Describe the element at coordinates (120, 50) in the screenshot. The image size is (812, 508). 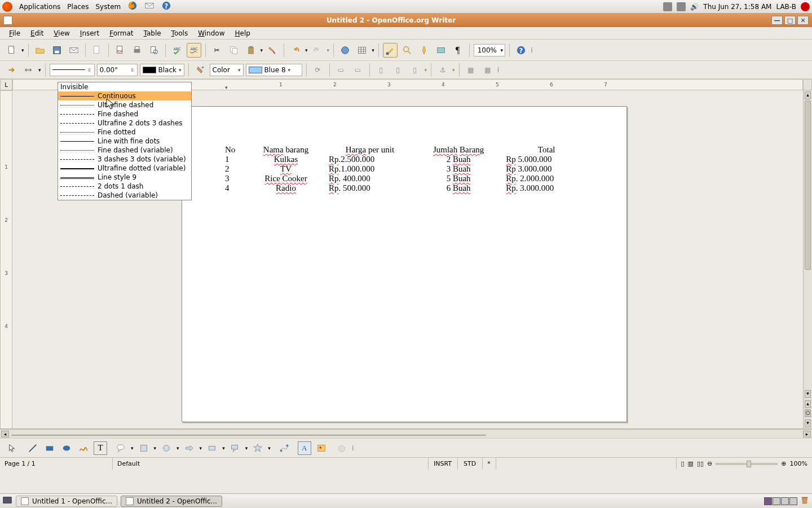
I see `export-pdf-button: PDF` at that location.